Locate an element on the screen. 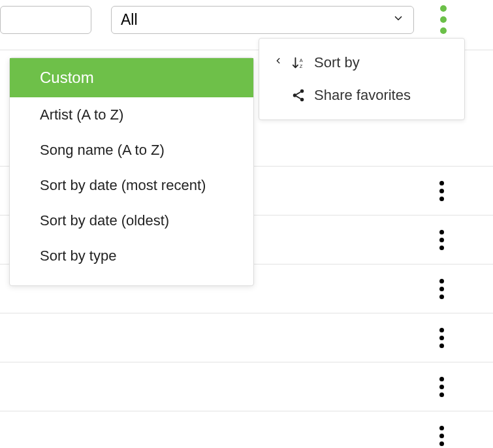 Image resolution: width=493 pixels, height=448 pixels. svg-text: Z is located at coordinates (302, 67).